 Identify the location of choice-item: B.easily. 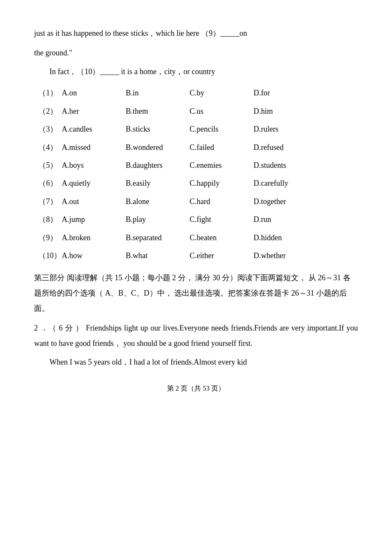
(158, 183).